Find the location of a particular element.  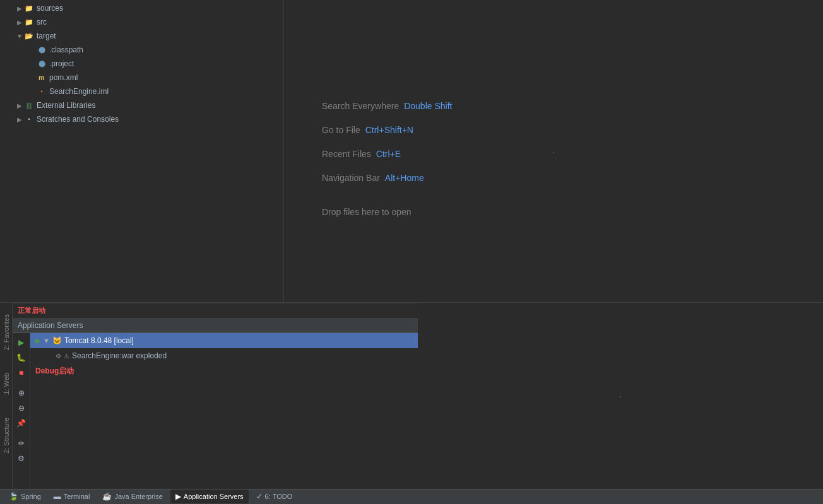

xml-icon: m is located at coordinates (42, 78).